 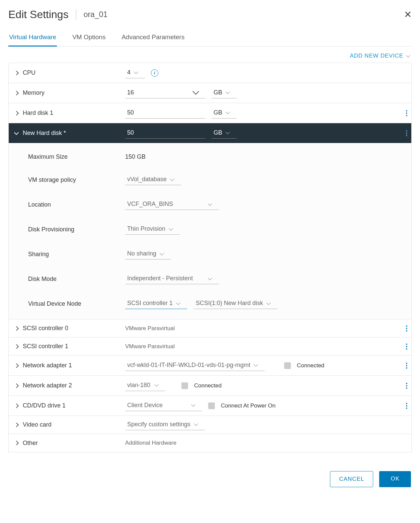 What do you see at coordinates (70, 406) in the screenshot?
I see `row-label-cd-dvd: CD/DVD drive 1` at bounding box center [70, 406].